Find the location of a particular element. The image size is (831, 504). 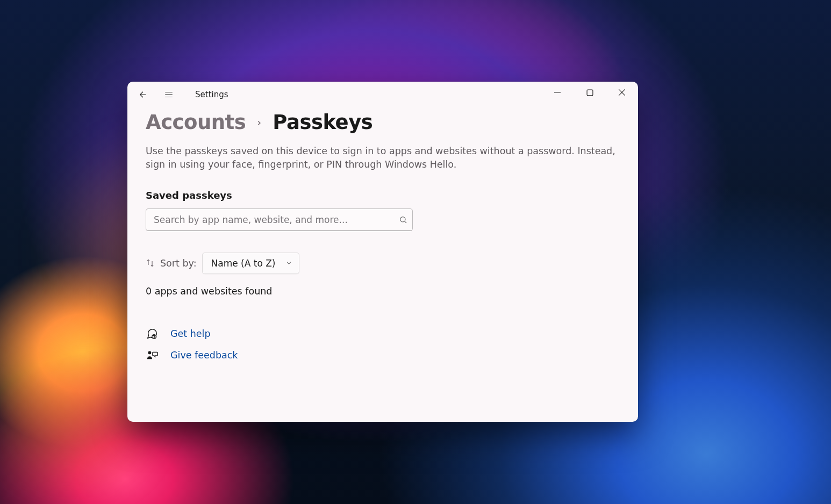

get-help-link: Get help is located at coordinates (190, 334).